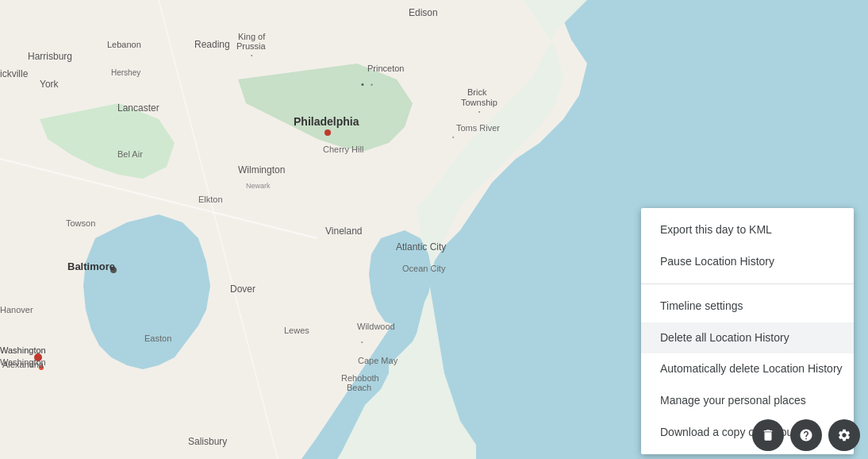  I want to click on svg-text: Toms River, so click(478, 128).